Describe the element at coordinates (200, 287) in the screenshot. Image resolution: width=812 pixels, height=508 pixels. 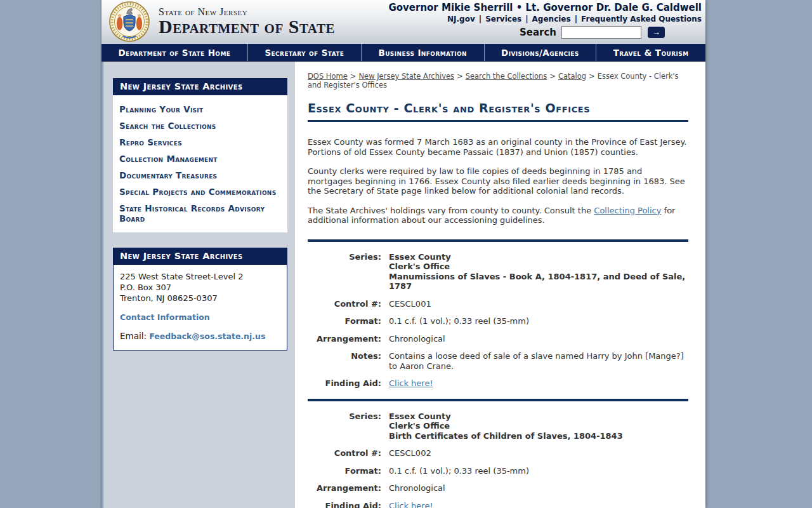
I see `address-block: 225 West State Street-Level 2P.O. Box 30…` at that location.